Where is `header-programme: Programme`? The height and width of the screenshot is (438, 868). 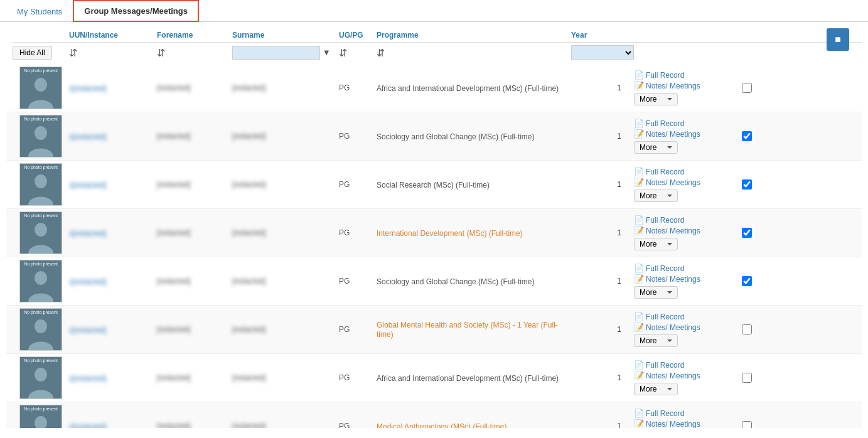
header-programme: Programme is located at coordinates (474, 35).